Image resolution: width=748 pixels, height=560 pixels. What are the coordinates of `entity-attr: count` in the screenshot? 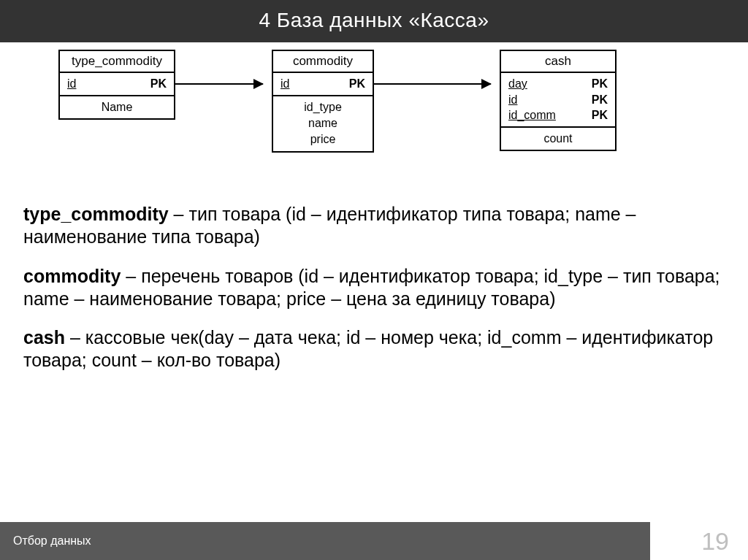 It's located at (558, 139).